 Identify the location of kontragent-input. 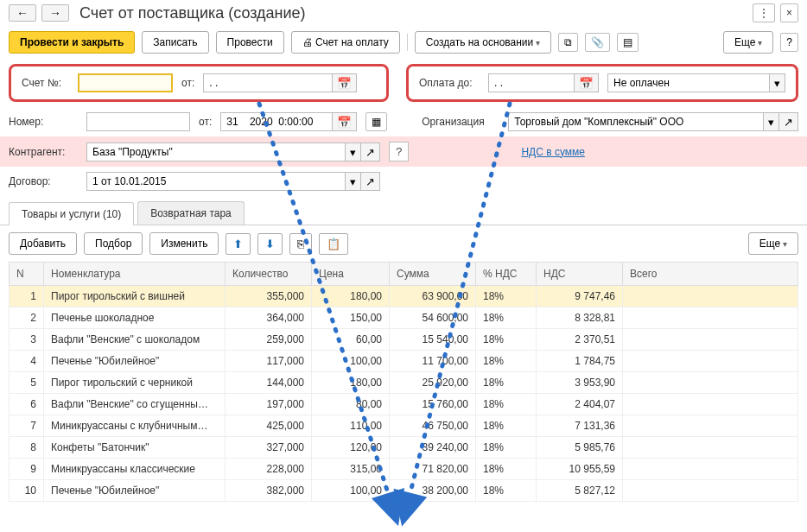
(216, 152).